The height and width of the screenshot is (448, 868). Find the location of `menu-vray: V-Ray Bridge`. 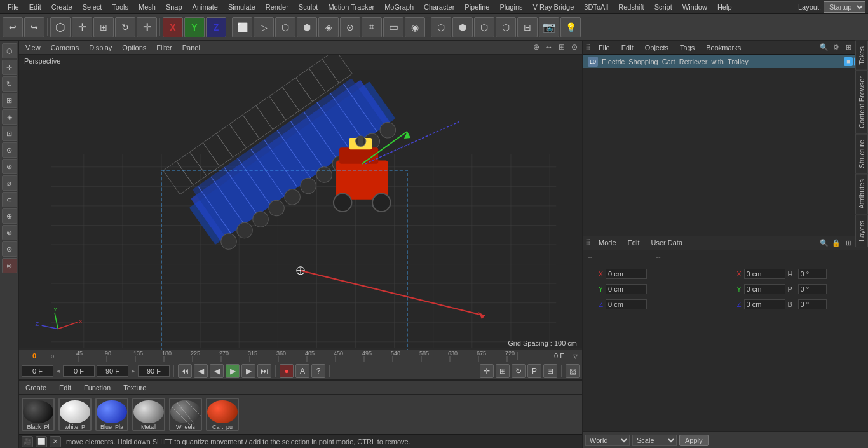

menu-vray: V-Ray Bridge is located at coordinates (554, 7).